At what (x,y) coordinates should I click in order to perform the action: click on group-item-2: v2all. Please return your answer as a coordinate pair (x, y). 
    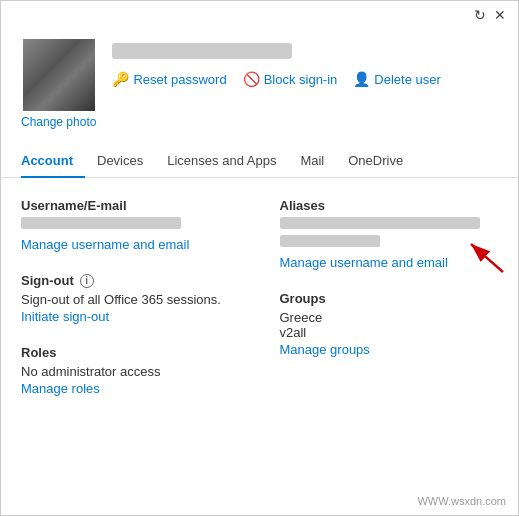
    Looking at the image, I should click on (390, 332).